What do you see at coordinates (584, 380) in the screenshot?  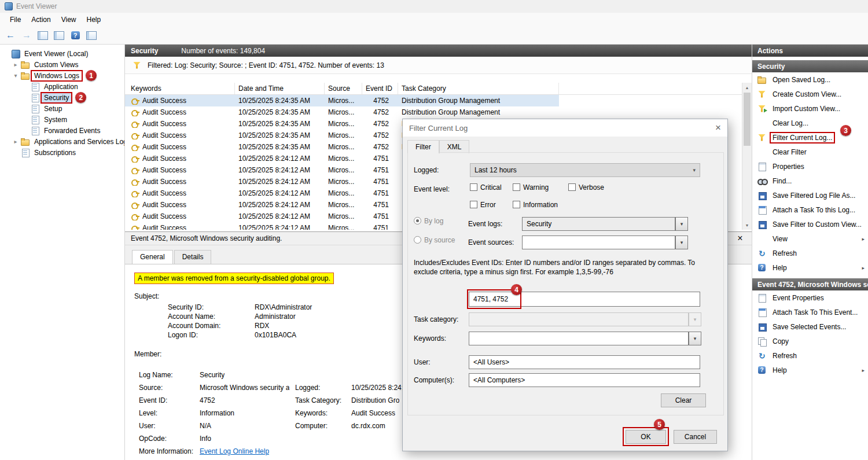 I see `computers-input: <All Computers>` at bounding box center [584, 380].